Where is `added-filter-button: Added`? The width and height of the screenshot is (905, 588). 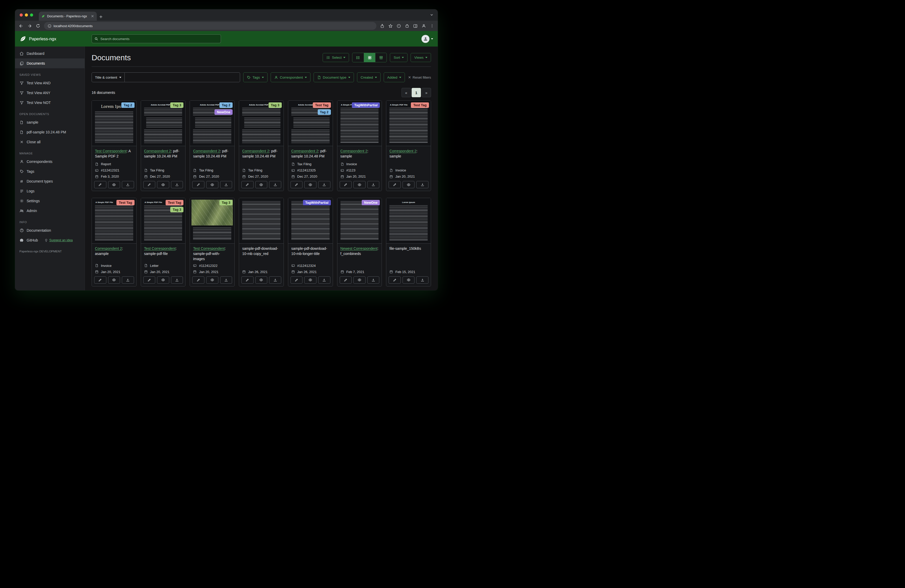 added-filter-button: Added is located at coordinates (394, 77).